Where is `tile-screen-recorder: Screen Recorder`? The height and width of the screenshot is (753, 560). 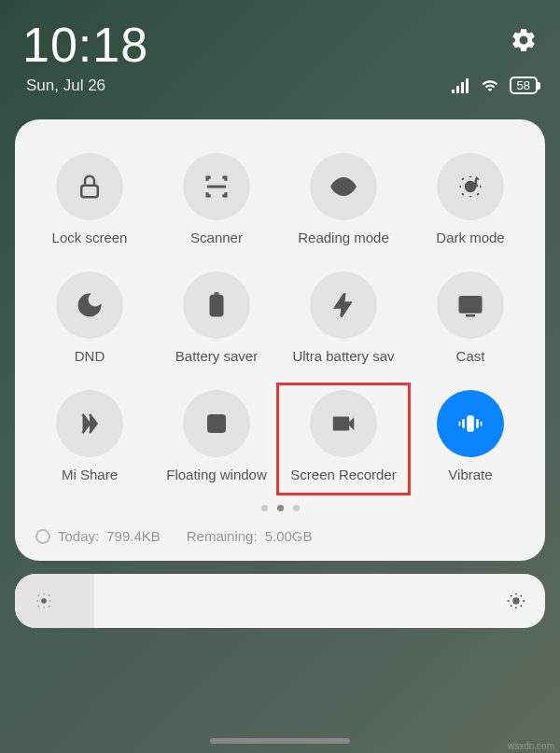 tile-screen-recorder: Screen Recorder is located at coordinates (343, 437).